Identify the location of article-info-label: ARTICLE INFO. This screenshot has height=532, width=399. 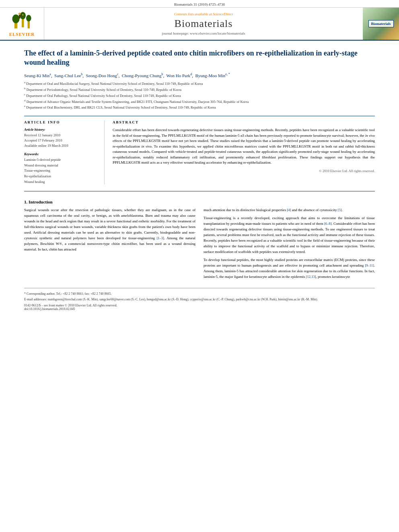
(61, 122).